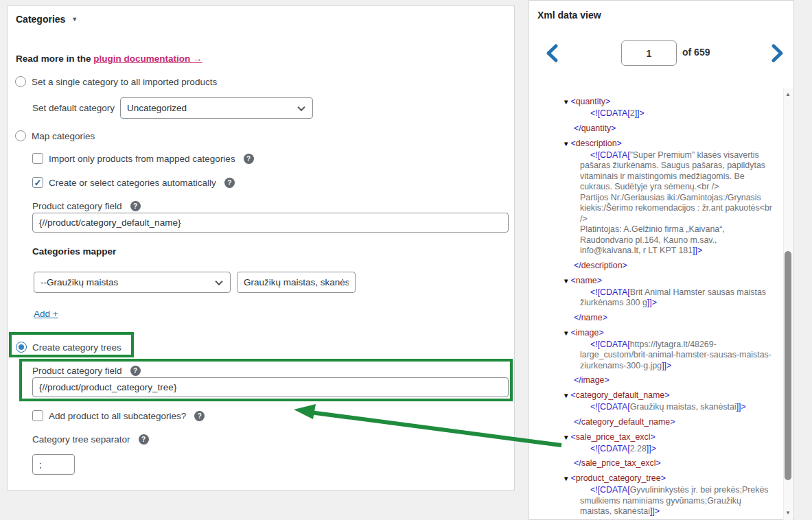 This screenshot has height=520, width=812. Describe the element at coordinates (69, 347) in the screenshot. I see `radio-row-create-trees: Create category trees` at that location.